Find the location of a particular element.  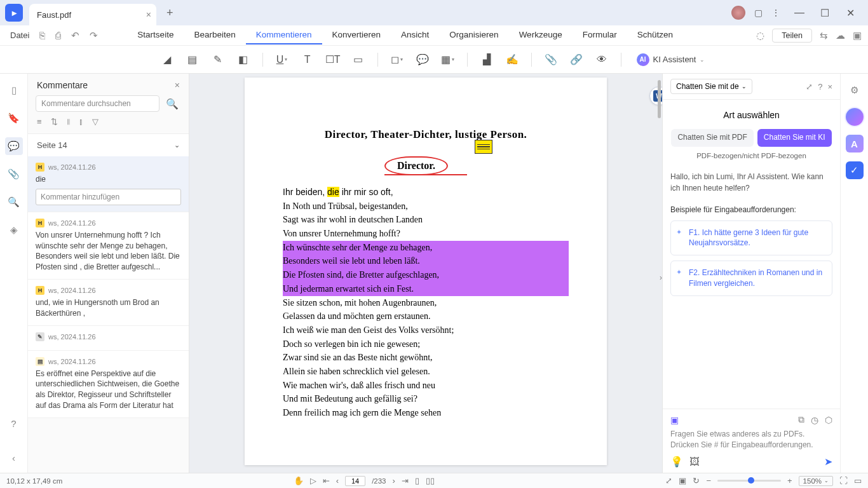

view-single-icon: ▯ is located at coordinates (417, 480).